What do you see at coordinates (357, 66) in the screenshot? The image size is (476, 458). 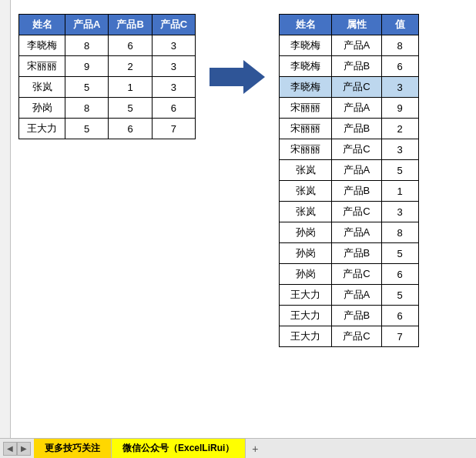 I see `right-cell-1-1: 产品B` at bounding box center [357, 66].